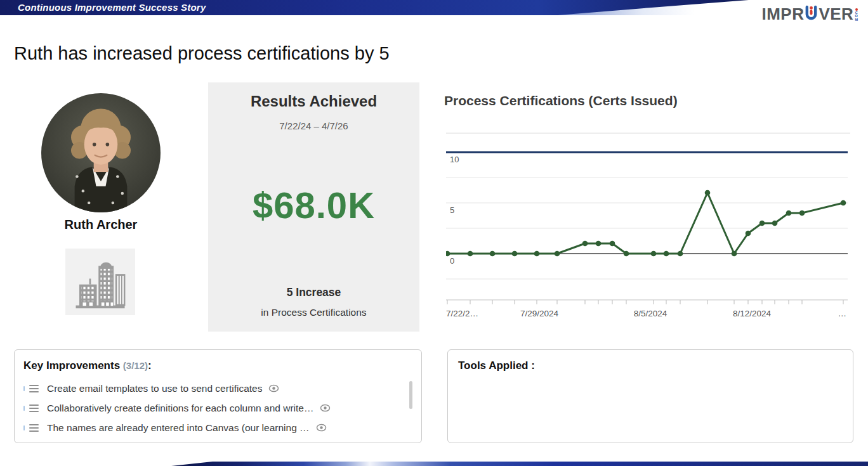 The height and width of the screenshot is (466, 868). What do you see at coordinates (810, 13) in the screenshot?
I see `improver-logo: IMPR VER C O M` at bounding box center [810, 13].